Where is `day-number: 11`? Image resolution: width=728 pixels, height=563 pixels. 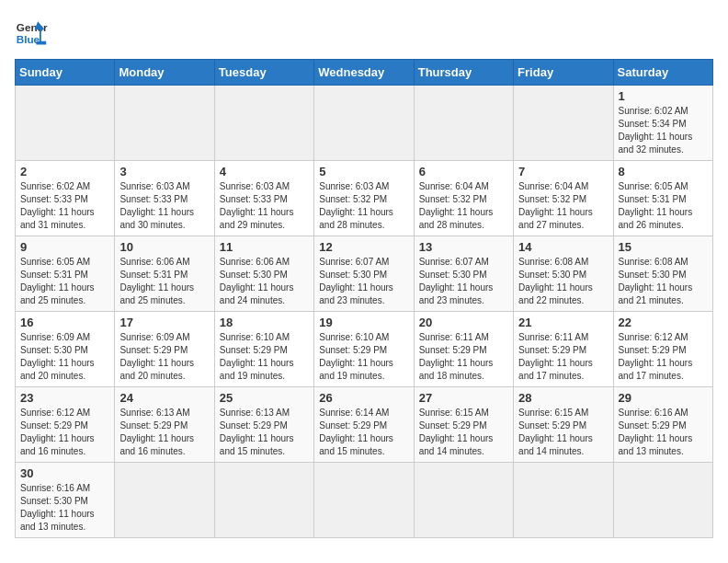 day-number: 11 is located at coordinates (265, 247).